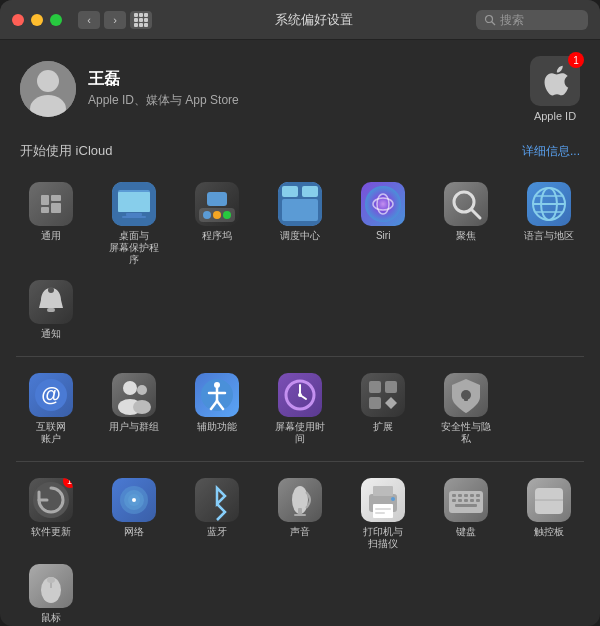 This screenshot has height=626, width=600. Describe the element at coordinates (549, 500) in the screenshot. I see `trackpad-icon` at that location.